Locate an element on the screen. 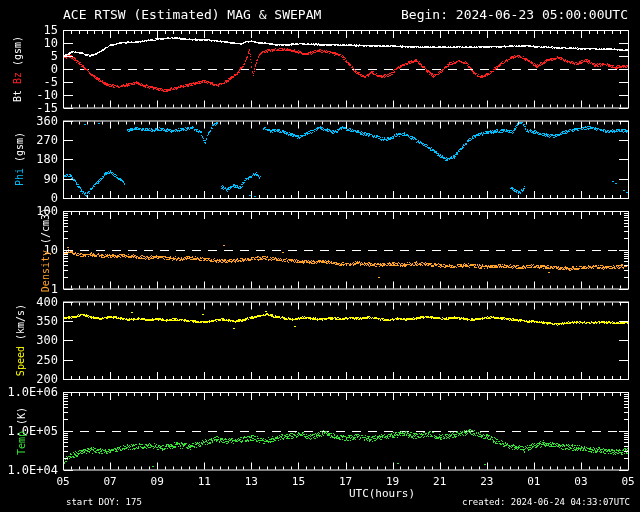 This screenshot has height=512, width=640. y-axis-label-part: Bz is located at coordinates (18, 75).